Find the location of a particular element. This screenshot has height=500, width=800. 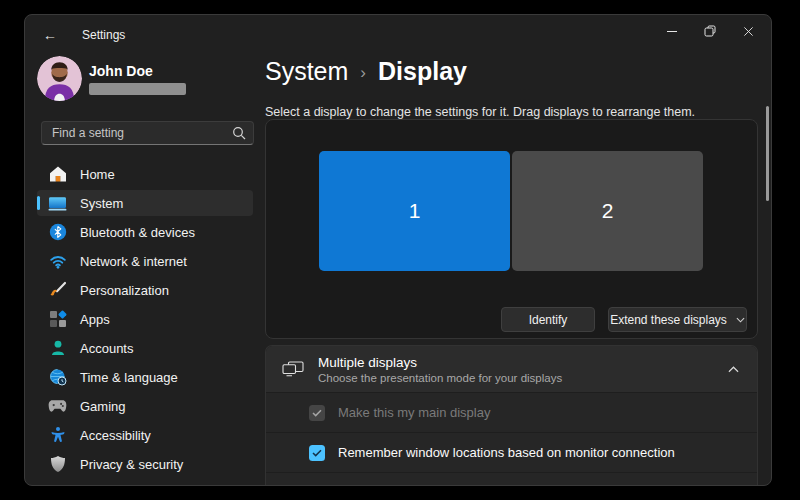

sidebar-item-label: Bluetooth & devices is located at coordinates (138, 232).